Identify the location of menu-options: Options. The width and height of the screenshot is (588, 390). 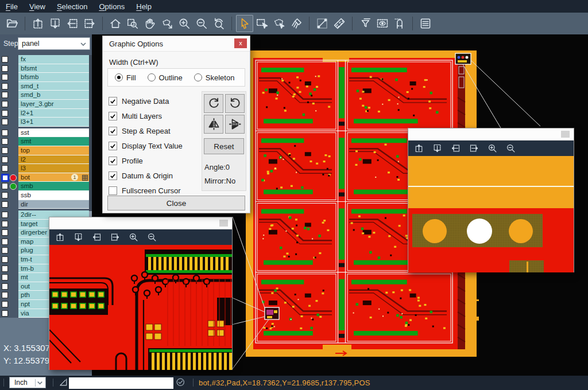
(111, 7).